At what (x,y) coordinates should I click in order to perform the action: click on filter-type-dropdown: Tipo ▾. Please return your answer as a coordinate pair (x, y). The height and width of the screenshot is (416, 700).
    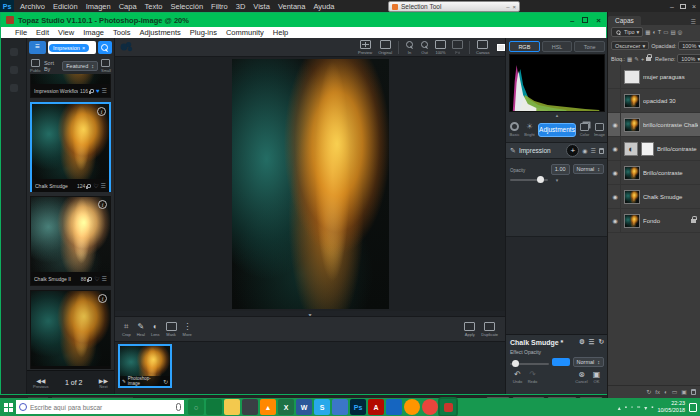
    Looking at the image, I should click on (627, 32).